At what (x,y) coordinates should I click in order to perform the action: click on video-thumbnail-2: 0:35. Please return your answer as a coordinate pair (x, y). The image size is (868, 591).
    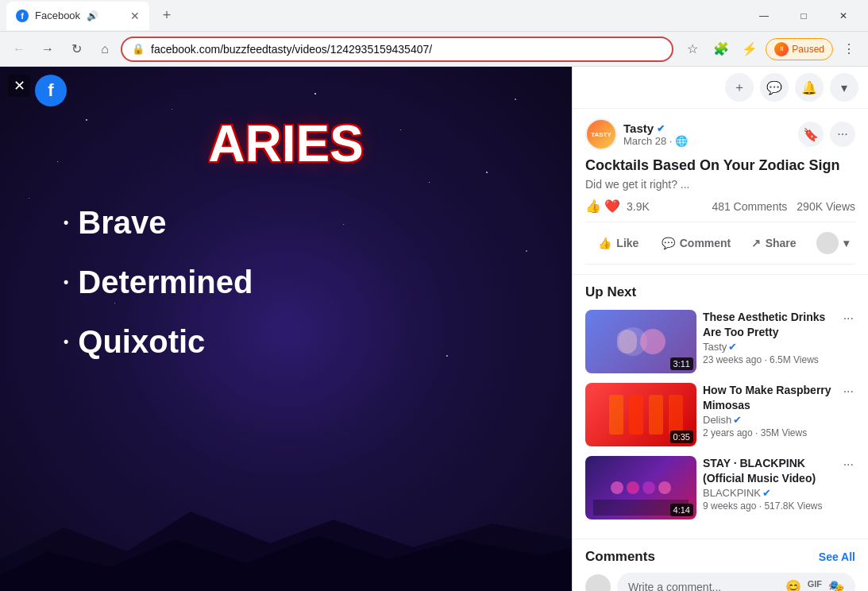
    Looking at the image, I should click on (641, 415).